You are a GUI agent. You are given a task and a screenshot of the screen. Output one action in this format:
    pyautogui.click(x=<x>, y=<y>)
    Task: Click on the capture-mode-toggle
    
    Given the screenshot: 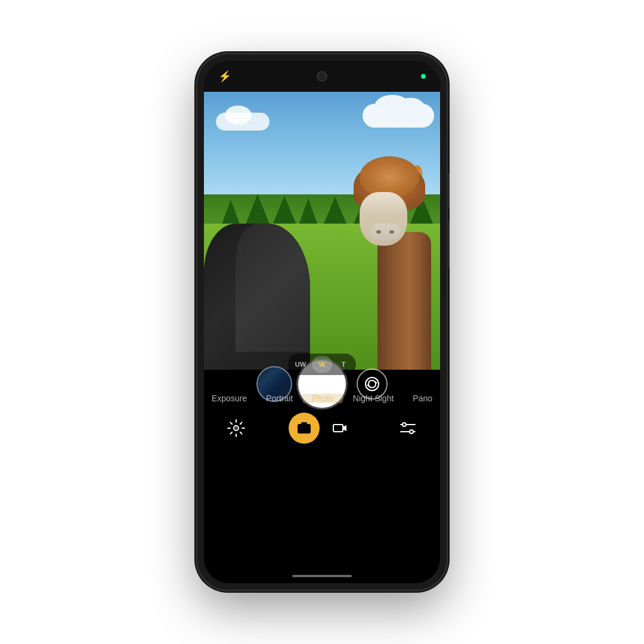 What is the action you would take?
    pyautogui.click(x=322, y=428)
    